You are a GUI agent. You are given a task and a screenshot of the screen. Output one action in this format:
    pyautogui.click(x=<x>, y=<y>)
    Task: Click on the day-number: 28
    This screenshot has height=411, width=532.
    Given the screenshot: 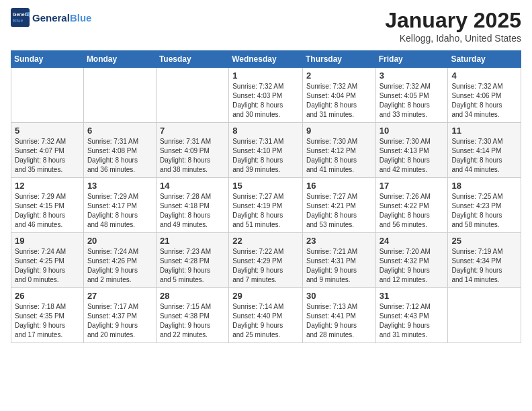 What is the action you would take?
    pyautogui.click(x=192, y=295)
    